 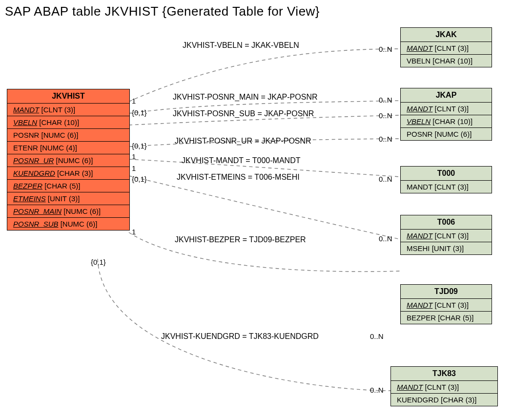 I want to click on field-row: ETMEINS [UNIT (3)], so click(x=68, y=199).